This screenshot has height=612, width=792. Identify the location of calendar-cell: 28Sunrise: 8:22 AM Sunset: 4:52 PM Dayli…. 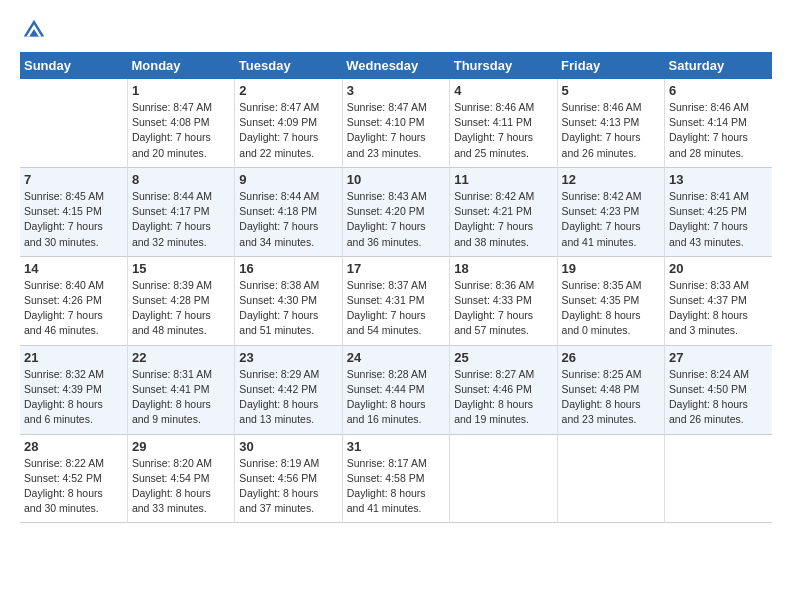
(74, 478).